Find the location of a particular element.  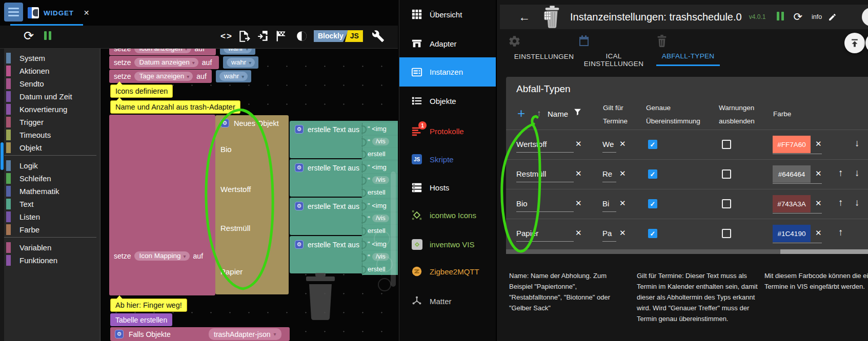

category-konvertierung: Konvertierung is located at coordinates (51, 110).